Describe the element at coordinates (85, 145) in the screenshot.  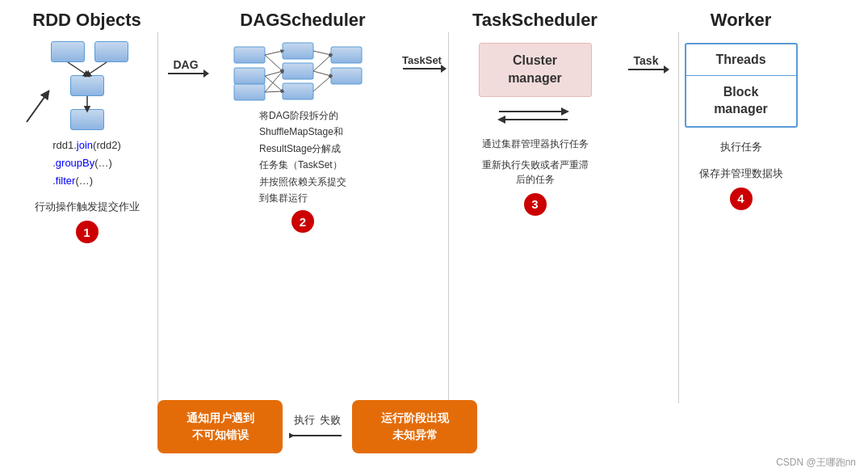
I see `rdd-join-keyword: join` at that location.